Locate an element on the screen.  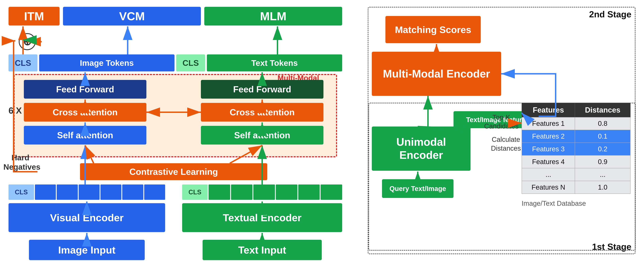
vcm-label: VCM is located at coordinates (132, 16).